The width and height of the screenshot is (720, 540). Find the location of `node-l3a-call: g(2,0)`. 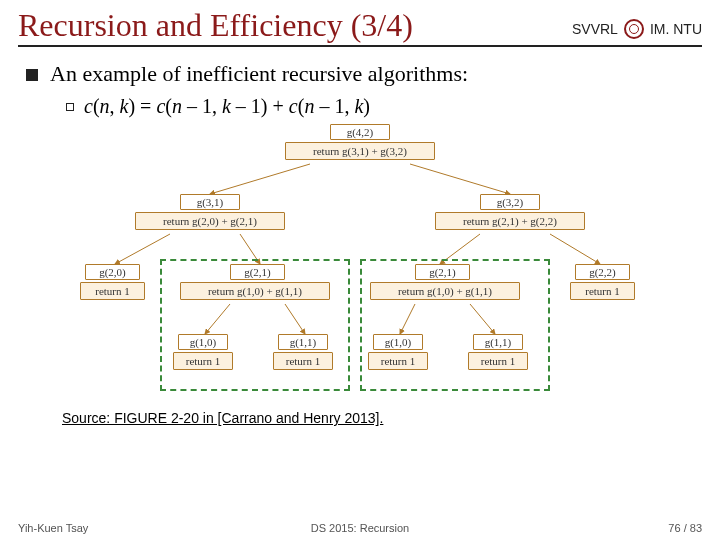

node-l3a-call: g(2,0) is located at coordinates (112, 272).